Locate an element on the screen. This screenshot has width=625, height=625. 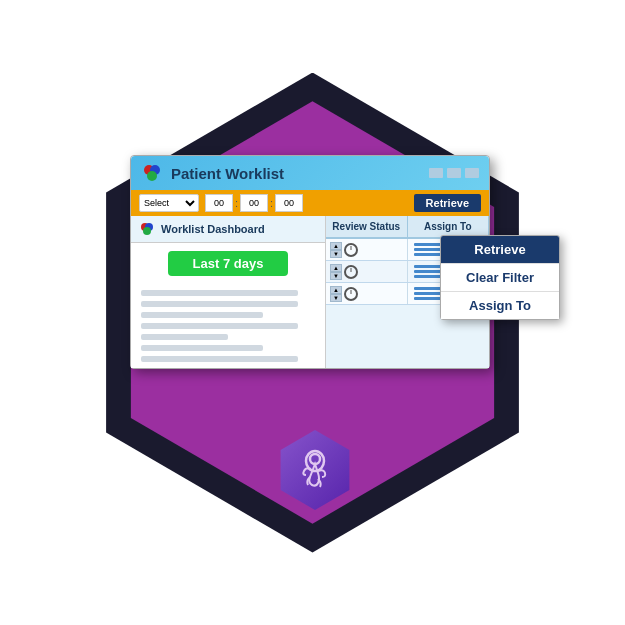
time-input-group: 00 : 00 : 00 is located at coordinates (254, 203).